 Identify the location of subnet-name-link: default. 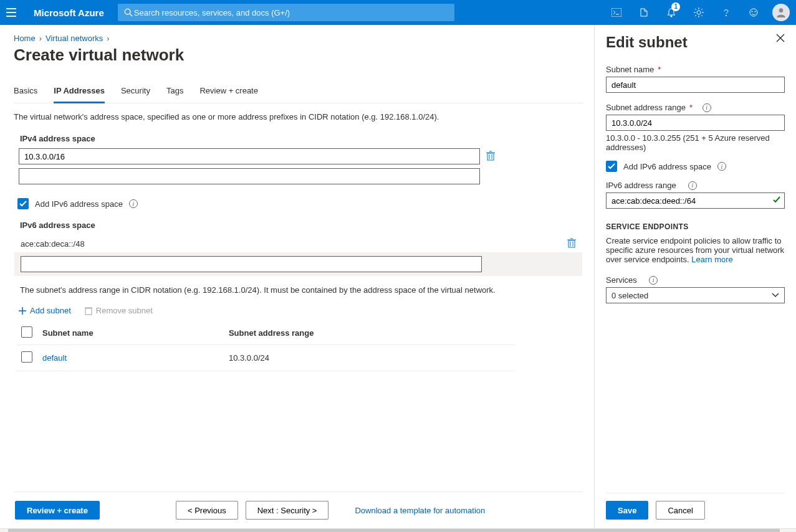
(55, 358).